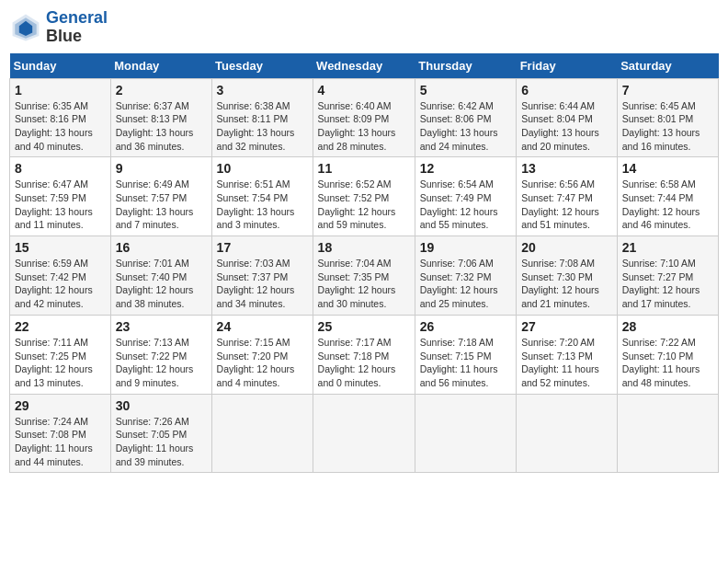 The height and width of the screenshot is (563, 728). What do you see at coordinates (364, 66) in the screenshot?
I see `calendar-header: SundayMondayTuesdayWednesdayThursdayFrid…` at bounding box center [364, 66].